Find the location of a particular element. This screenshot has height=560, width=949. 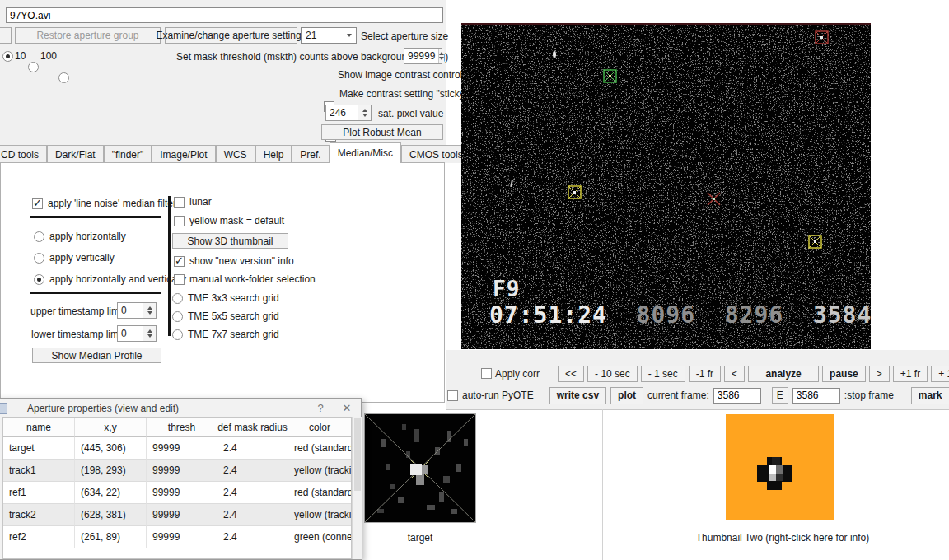

fwd-1-sec-button: + 1 sec is located at coordinates (940, 374).